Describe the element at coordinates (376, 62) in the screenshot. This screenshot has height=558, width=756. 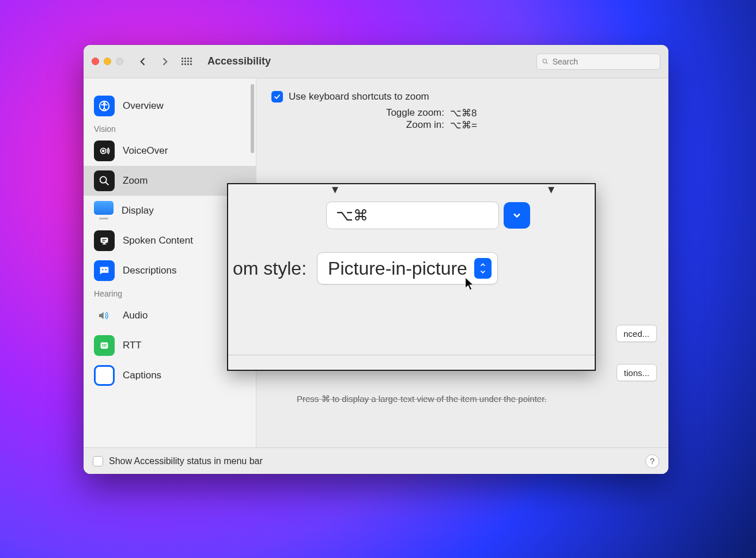
I see `titlebar: Accessibility` at that location.